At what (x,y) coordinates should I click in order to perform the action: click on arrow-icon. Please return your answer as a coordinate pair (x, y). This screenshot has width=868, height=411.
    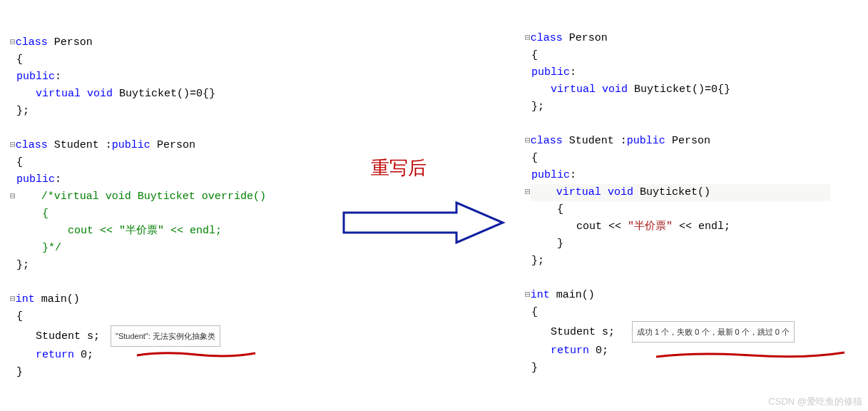
    Looking at the image, I should click on (424, 224).